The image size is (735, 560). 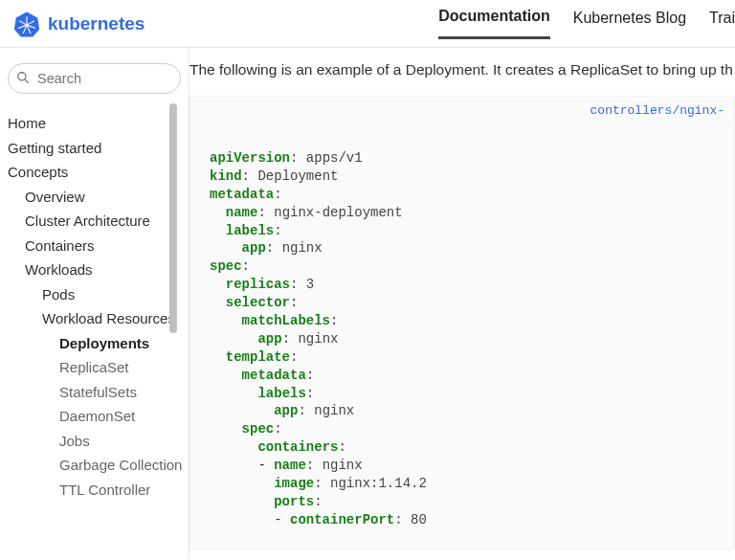 I want to click on topnav-link: Trai, so click(x=722, y=24).